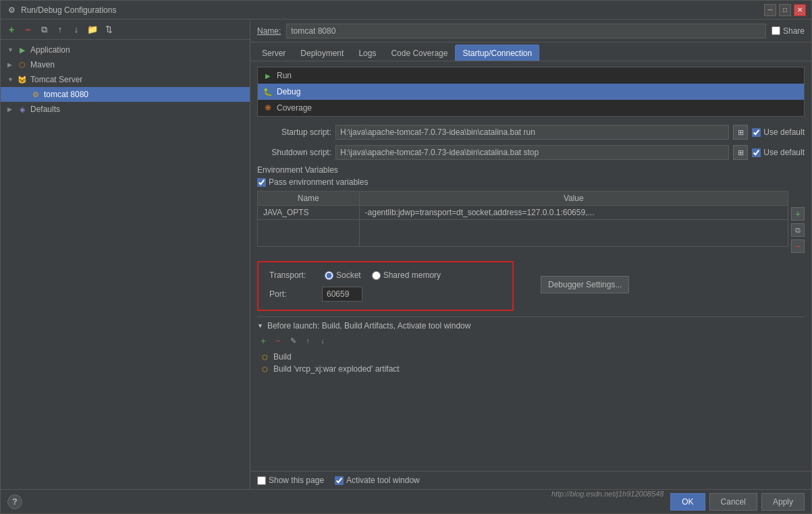 Image resolution: width=812 pixels, height=514 pixels. Describe the element at coordinates (385, 294) in the screenshot. I see `port-row: Port:` at that location.